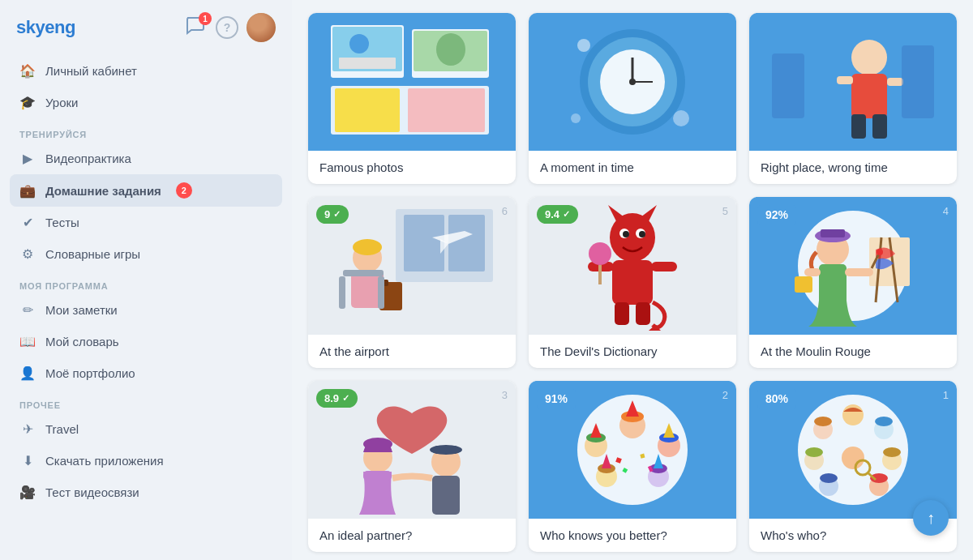 Image resolution: width=973 pixels, height=560 pixels. Describe the element at coordinates (412, 266) in the screenshot. I see `card-image-airport: 9 ✓ 6` at that location.